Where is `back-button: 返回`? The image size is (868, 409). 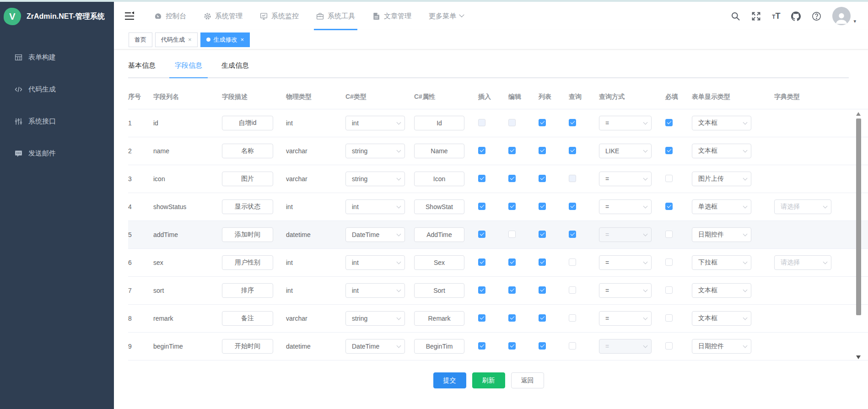
back-button: 返回 is located at coordinates (528, 381).